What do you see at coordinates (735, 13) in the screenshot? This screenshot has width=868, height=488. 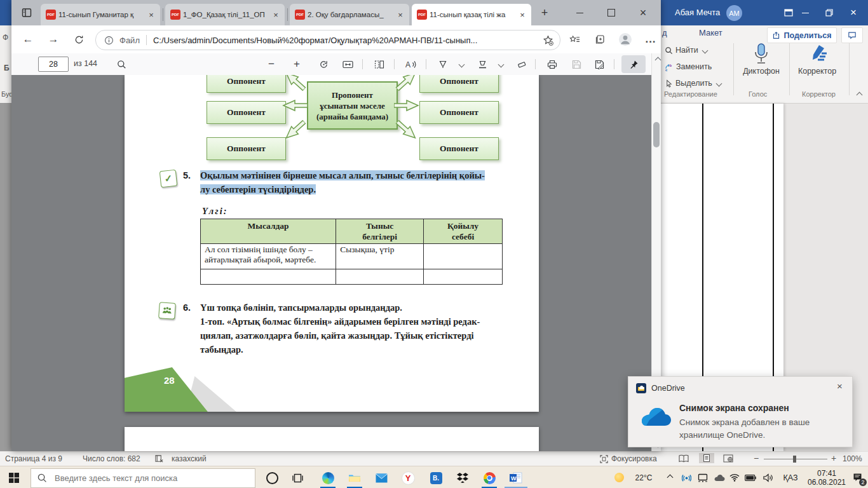 I see `word-avatar: AM` at bounding box center [735, 13].